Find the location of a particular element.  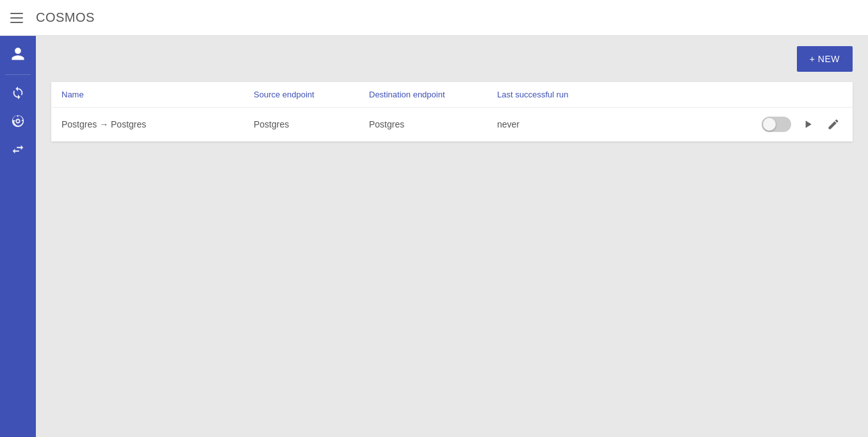

toggle-knob is located at coordinates (769, 124).